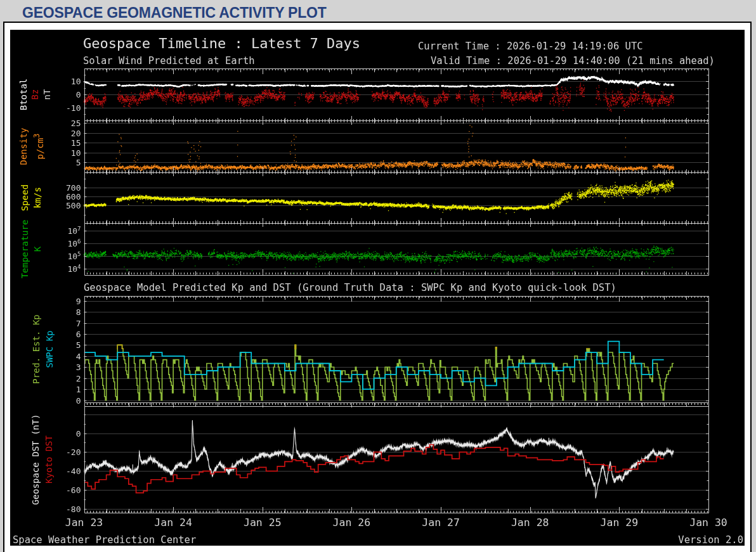 The height and width of the screenshot is (552, 756). Describe the element at coordinates (74, 472) in the screenshot. I see `dst-ytick: -40` at that location.